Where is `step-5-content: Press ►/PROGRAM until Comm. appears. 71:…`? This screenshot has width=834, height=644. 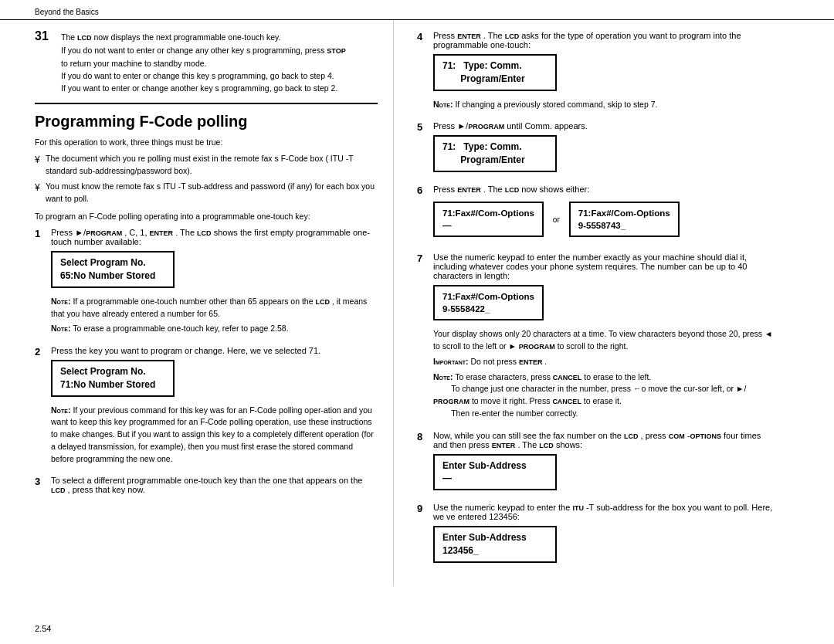
step-5-content: Press ►/PROGRAM until Comm. appears. 71:… is located at coordinates (605, 149).